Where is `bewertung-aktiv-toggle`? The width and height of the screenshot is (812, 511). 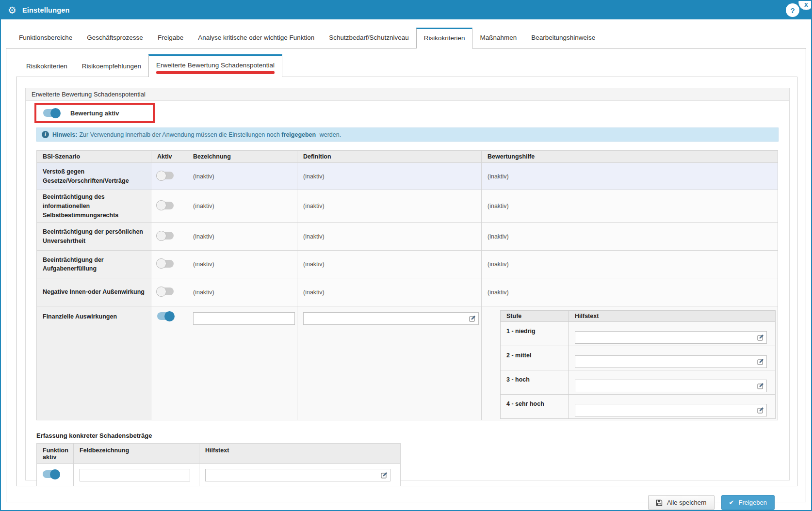
bewertung-aktiv-toggle is located at coordinates (51, 113).